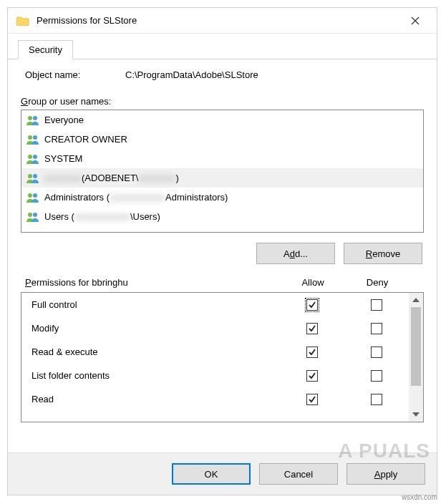 The height and width of the screenshot is (504, 446). What do you see at coordinates (211, 474) in the screenshot?
I see `ok-button: OK` at bounding box center [211, 474].